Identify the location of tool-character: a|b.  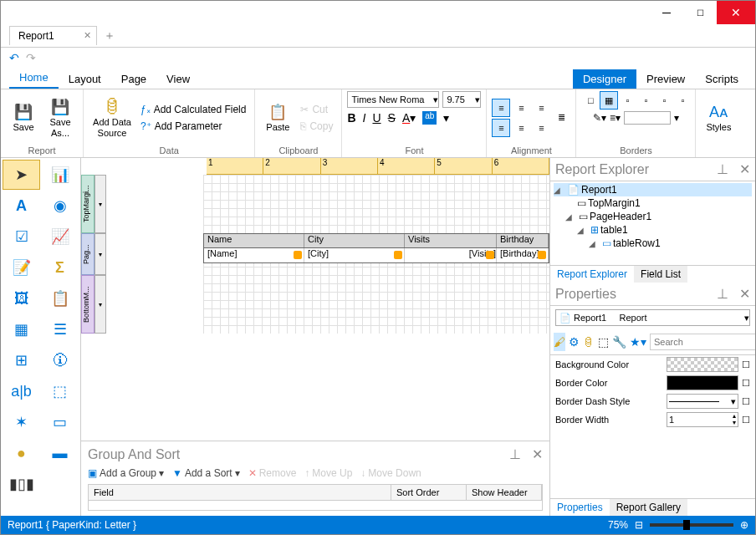
(22, 391).